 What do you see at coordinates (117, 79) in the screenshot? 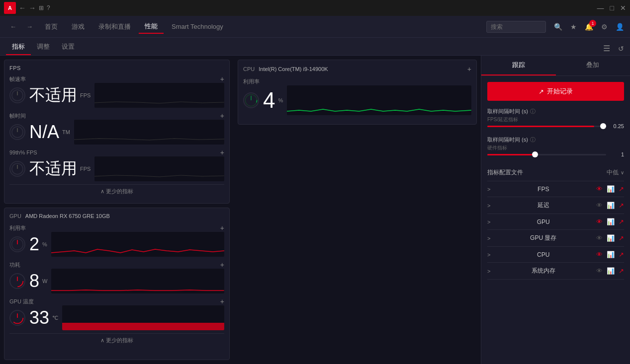
I see `frame-rate-label-row: 帧速率 +` at bounding box center [117, 79].